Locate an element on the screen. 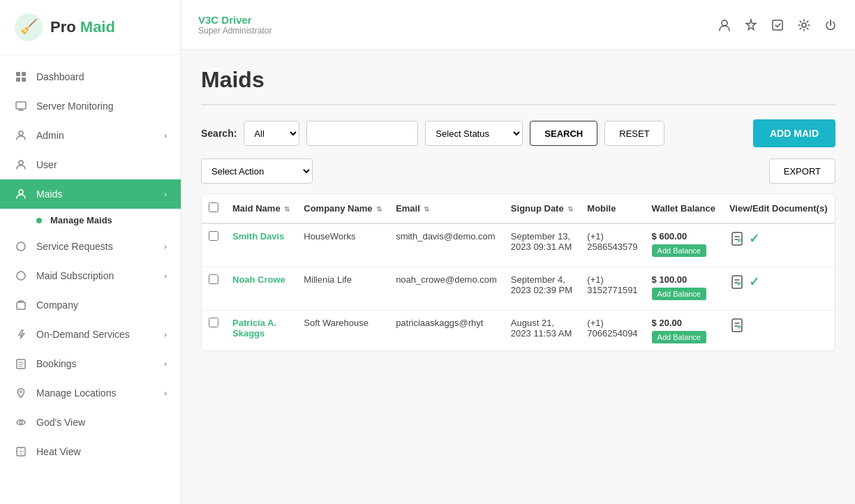  header-subtitle: Super Administrator is located at coordinates (235, 31).